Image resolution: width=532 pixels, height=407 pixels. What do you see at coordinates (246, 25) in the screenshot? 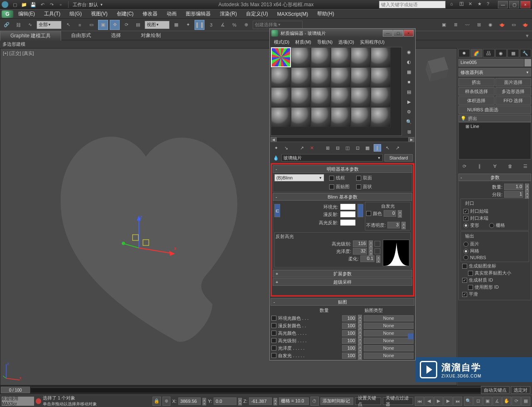
I see `spinner-snap-icon: ⊕` at bounding box center [246, 25].